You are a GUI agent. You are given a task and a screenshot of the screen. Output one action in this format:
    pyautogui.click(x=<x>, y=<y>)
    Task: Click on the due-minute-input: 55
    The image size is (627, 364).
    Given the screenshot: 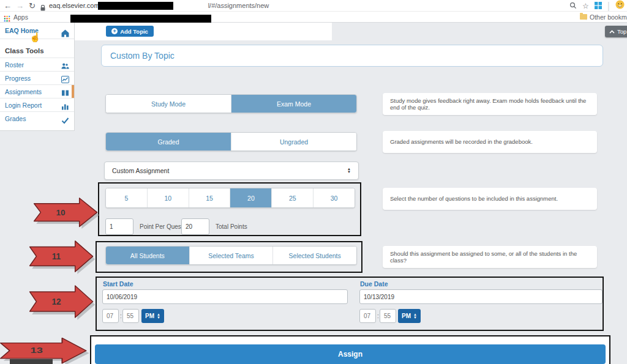 What is the action you would take?
    pyautogui.click(x=388, y=316)
    